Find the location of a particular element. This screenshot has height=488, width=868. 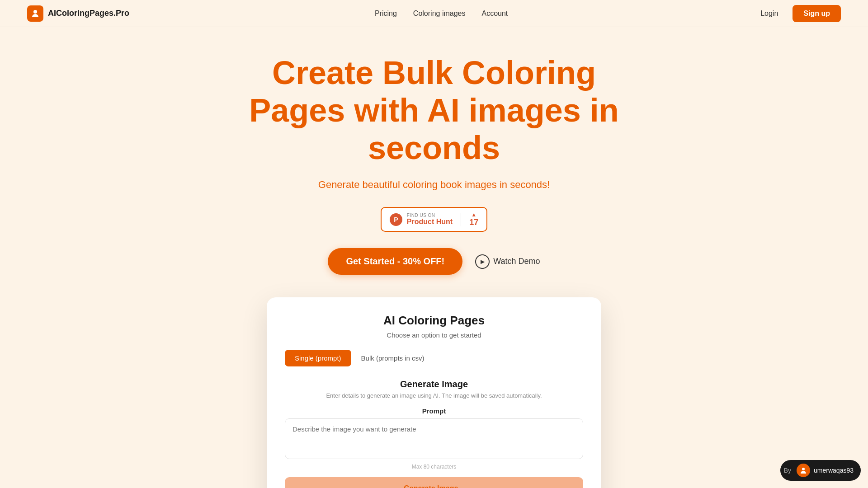

watch-demo-button: ▶ Watch Demo is located at coordinates (507, 262).